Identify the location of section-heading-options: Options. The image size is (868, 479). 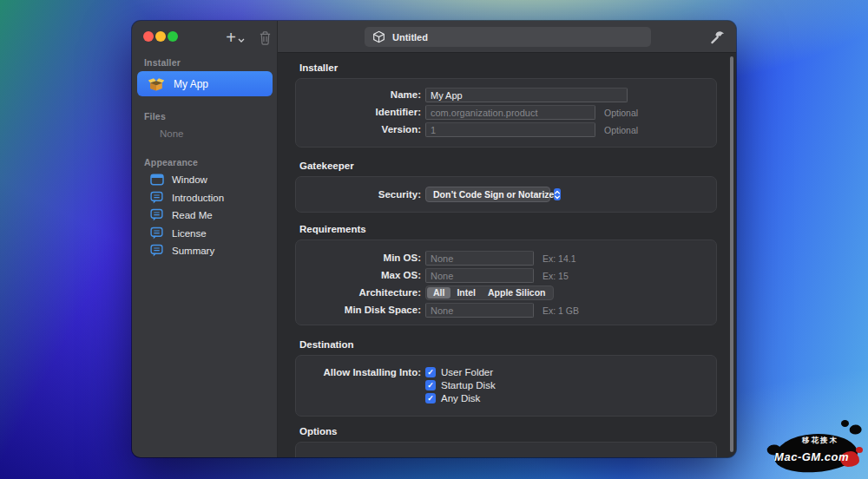
(318, 431).